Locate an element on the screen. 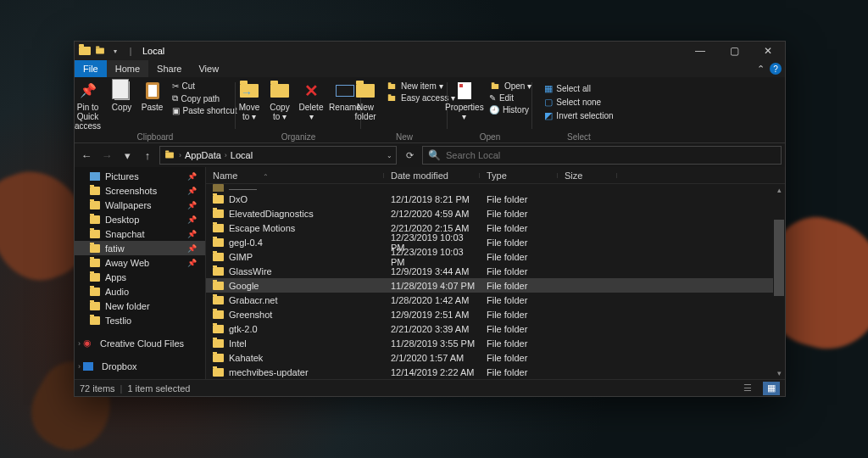  file-name: gtk-2.0 is located at coordinates (243, 329).